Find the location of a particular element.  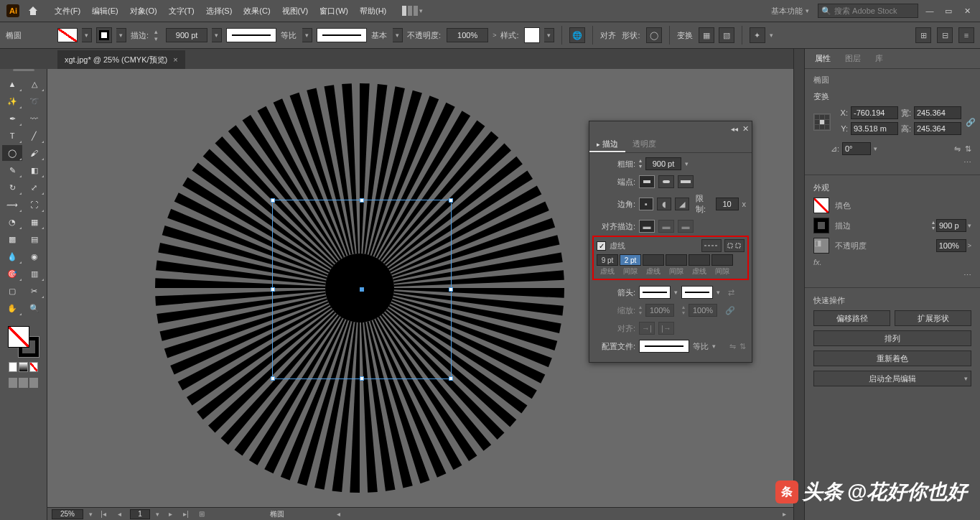

corner-bevel-icon: ◢ is located at coordinates (682, 204).